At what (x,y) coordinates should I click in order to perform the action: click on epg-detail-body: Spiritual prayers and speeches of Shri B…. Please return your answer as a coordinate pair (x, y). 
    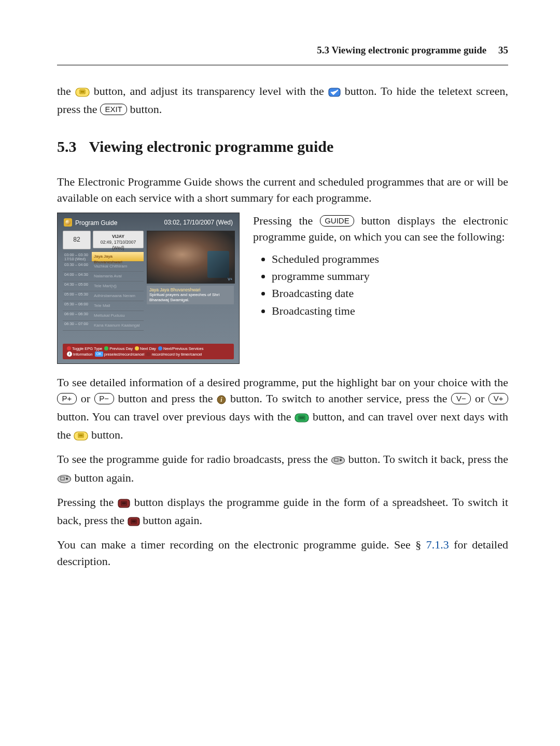
    Looking at the image, I should click on (190, 298).